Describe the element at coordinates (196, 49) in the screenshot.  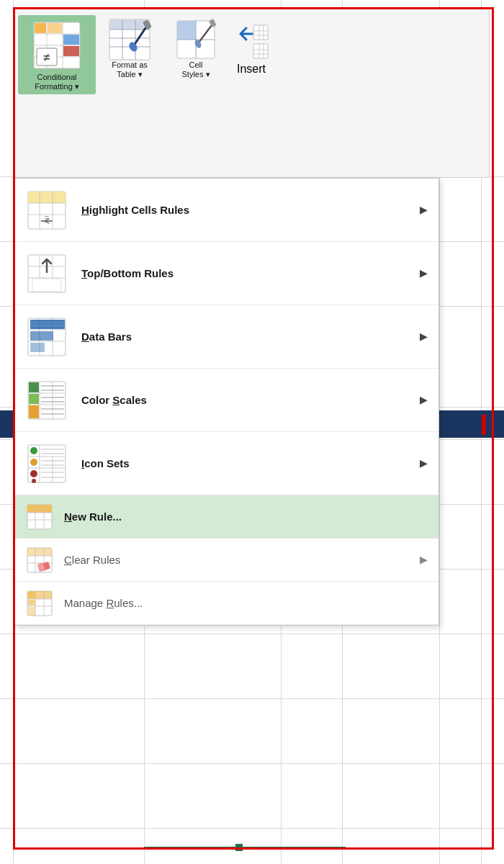
I see `cell-styles-button: Cell Styles ▾` at that location.